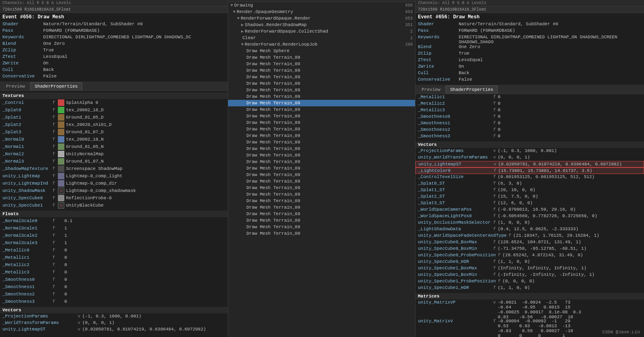  What do you see at coordinates (322, 25) in the screenshot?
I see `tree-shadows: ▶ Shadows.RenderShadowMap 351` at bounding box center [322, 25].